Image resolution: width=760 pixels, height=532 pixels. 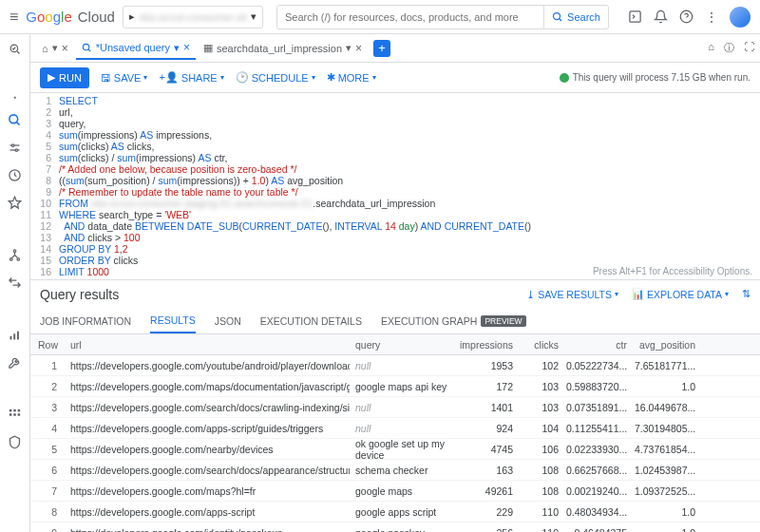 I want to click on column-header: clicks, so click(x=543, y=345).